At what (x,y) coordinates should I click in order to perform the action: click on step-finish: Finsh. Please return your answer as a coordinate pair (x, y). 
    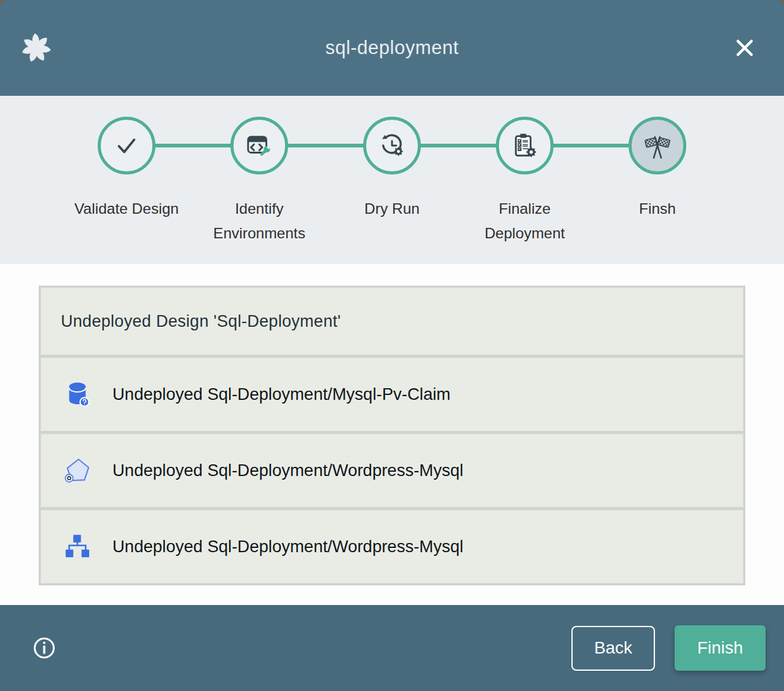
    Looking at the image, I should click on (657, 181).